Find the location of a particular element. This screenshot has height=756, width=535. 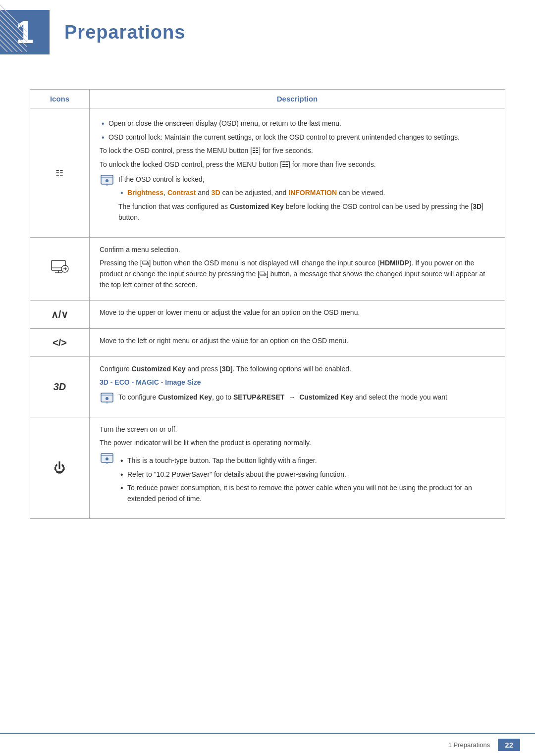

desc-text: Configure Customized Key and press [3D].… is located at coordinates (297, 369).